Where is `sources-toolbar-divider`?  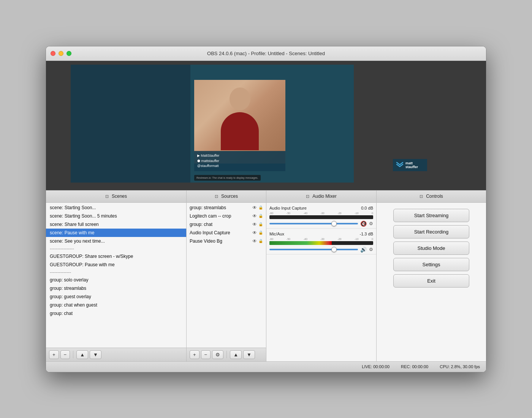
sources-toolbar-divider is located at coordinates (226, 354).